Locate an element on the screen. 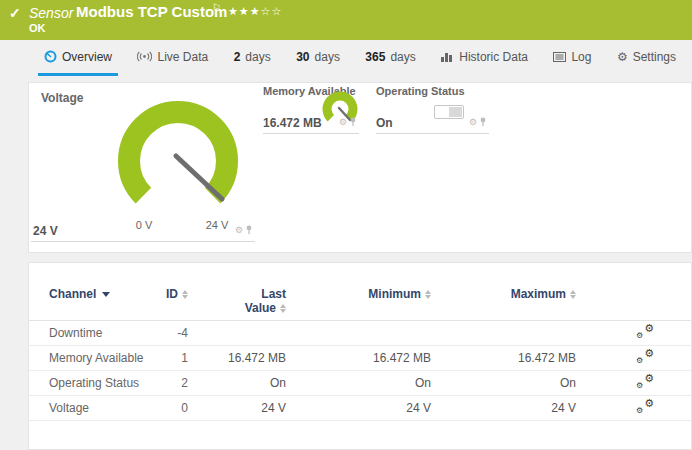 This screenshot has height=450, width=692. gauge-icon is located at coordinates (50, 56).